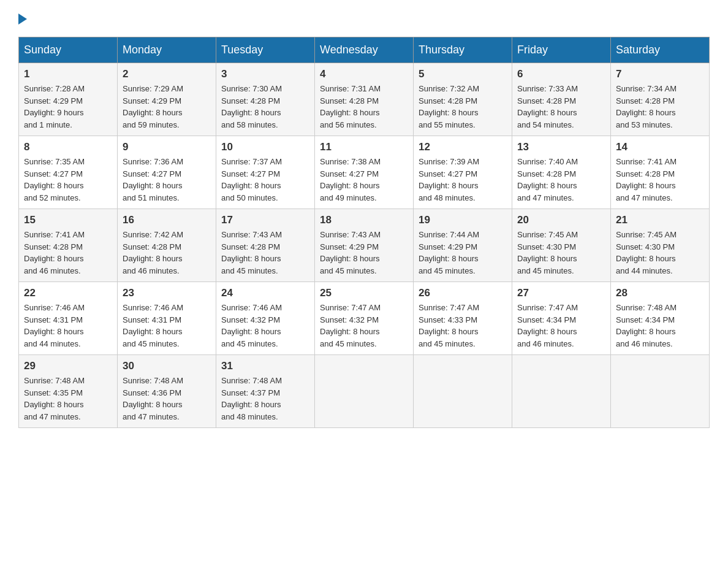 This screenshot has height=563, width=728. What do you see at coordinates (561, 293) in the screenshot?
I see `day-number: 27` at bounding box center [561, 293].